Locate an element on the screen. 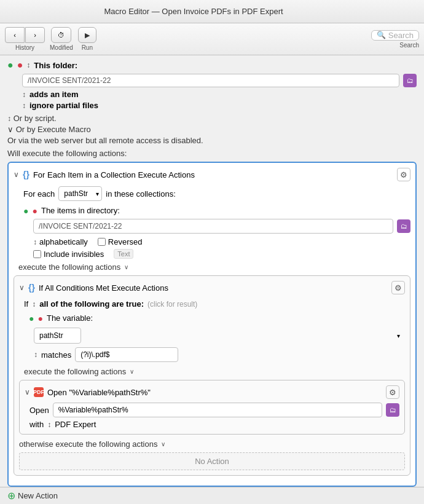  run-label: Run is located at coordinates (87, 48).